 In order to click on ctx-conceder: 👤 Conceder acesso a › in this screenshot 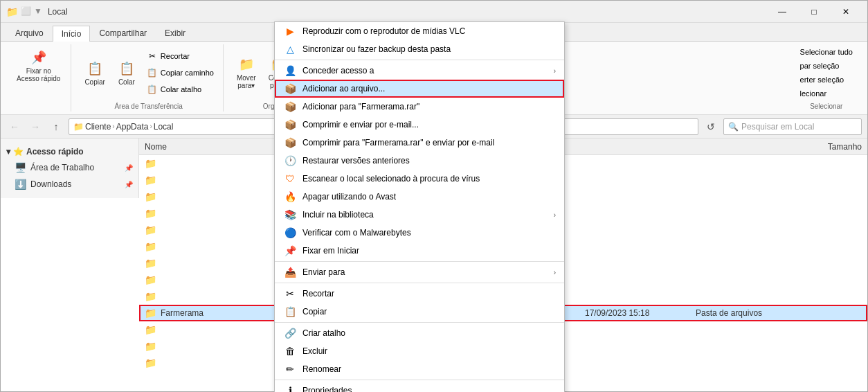, I will do `click(419, 71)`.